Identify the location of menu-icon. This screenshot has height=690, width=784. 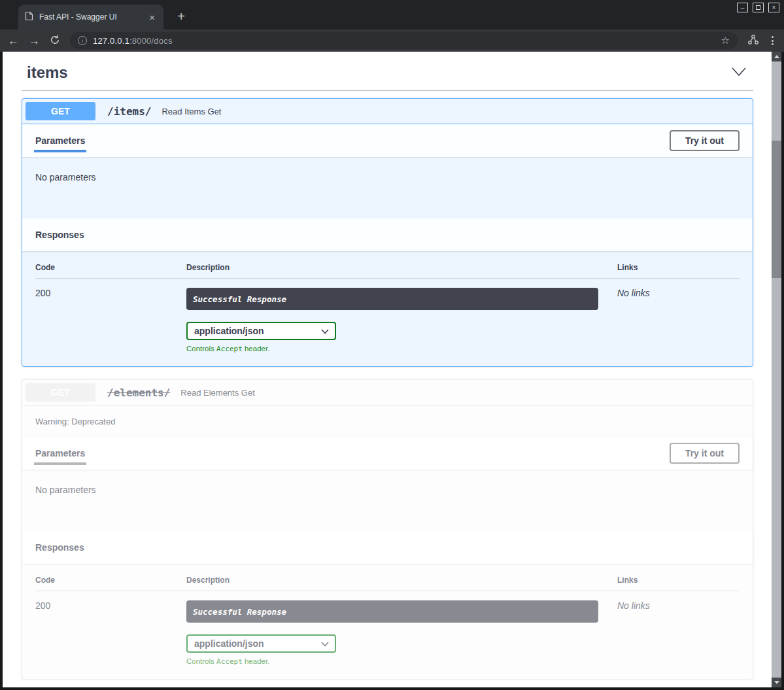
(773, 41).